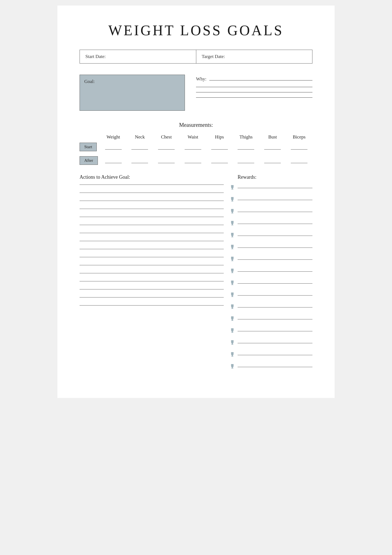  I want to click on date-row: Start Date: Target Date:, so click(196, 57).